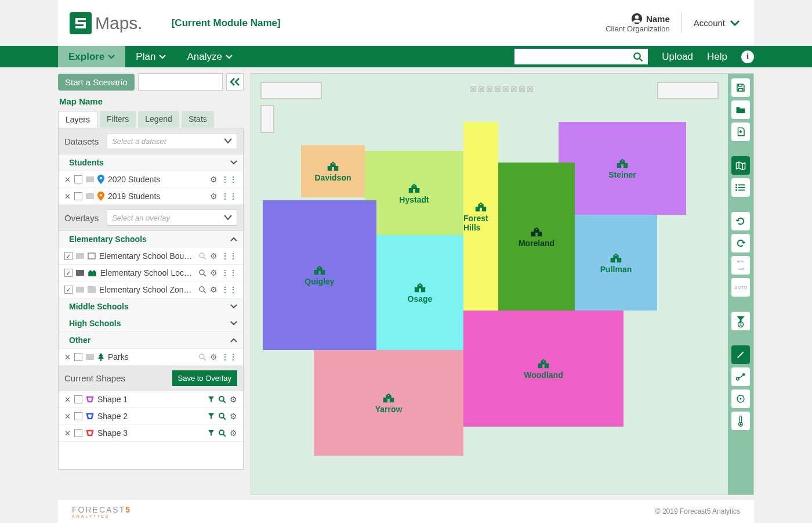 The image size is (812, 523). What do you see at coordinates (235, 82) in the screenshot?
I see `collapse-sidebar-button` at bounding box center [235, 82].